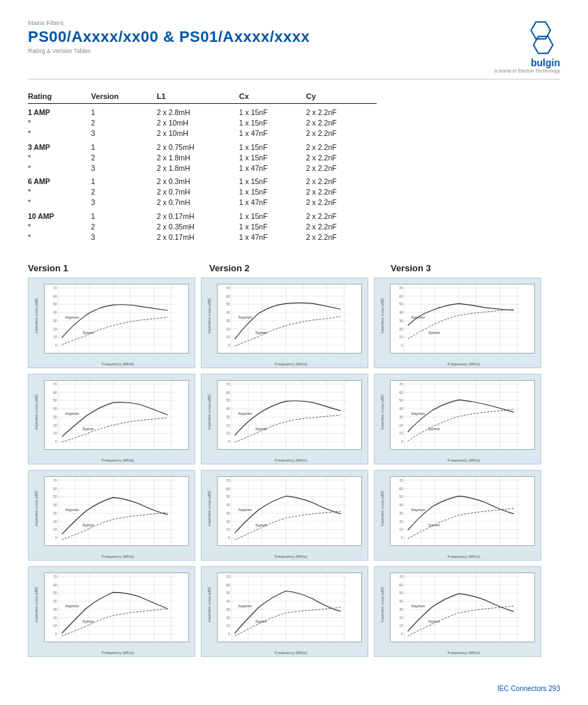 The image size is (588, 705). I want to click on col-l1: L1, so click(198, 98).